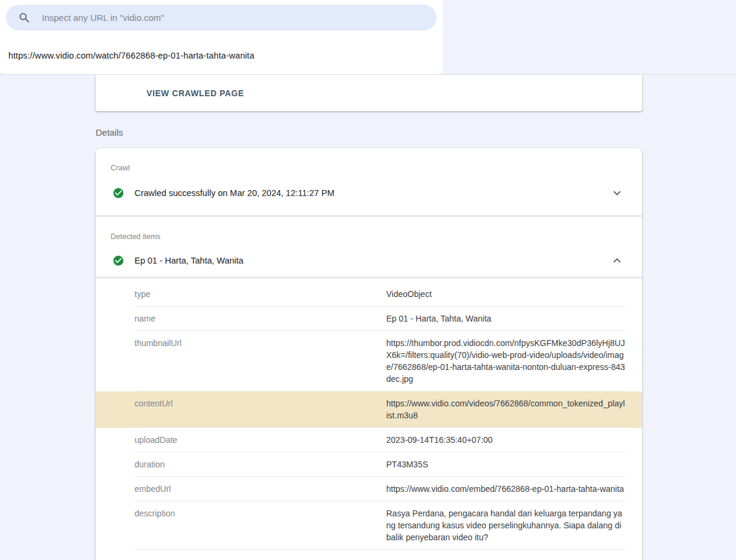 This screenshot has height=560, width=736. What do you see at coordinates (367, 193) in the screenshot?
I see `crawl-status-row: Crawled successfully on Mar 20, 2024, 12…` at bounding box center [367, 193].